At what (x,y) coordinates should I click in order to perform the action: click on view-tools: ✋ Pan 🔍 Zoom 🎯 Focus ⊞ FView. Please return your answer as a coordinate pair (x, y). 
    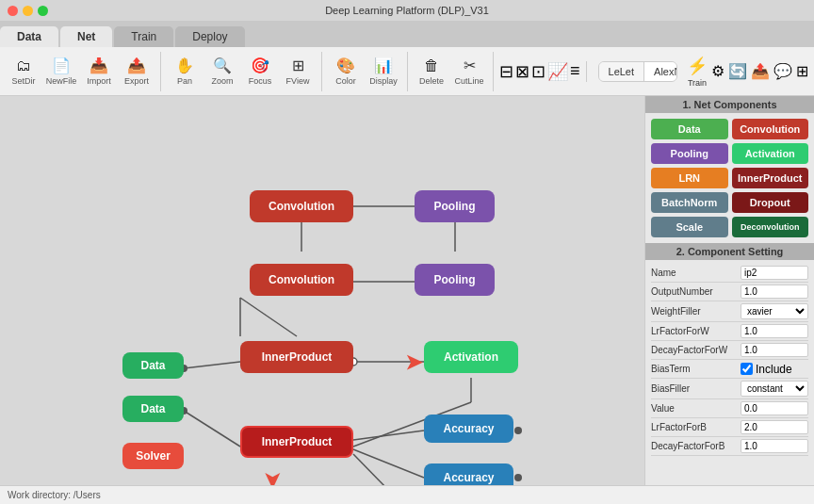
    Looking at the image, I should click on (245, 72).